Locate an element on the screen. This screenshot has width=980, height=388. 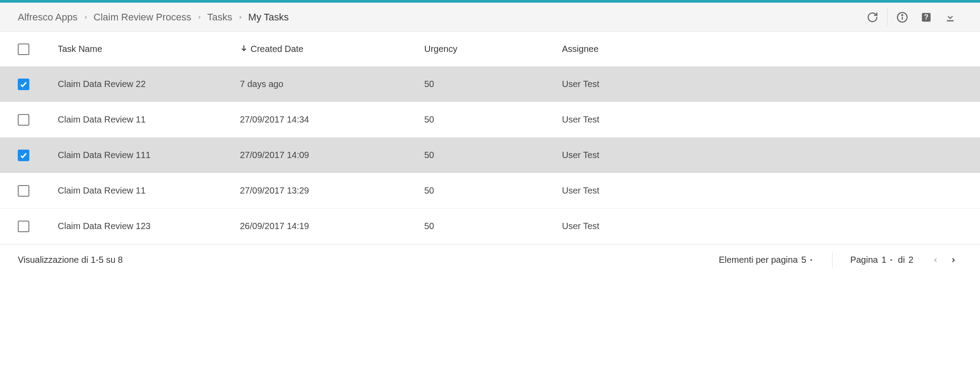
cell-created-date: 7 days ago is located at coordinates (332, 84).